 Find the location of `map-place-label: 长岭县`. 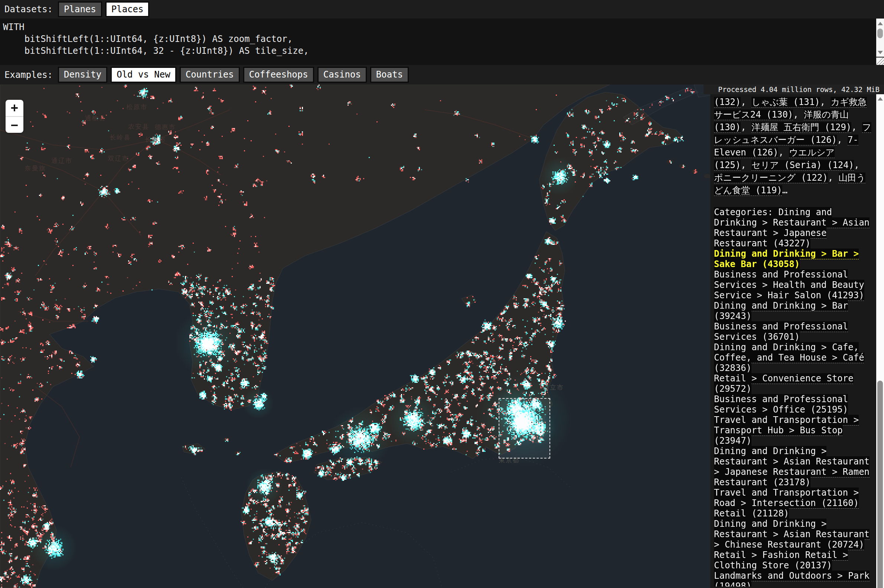

map-place-label: 长岭县 is located at coordinates (120, 137).